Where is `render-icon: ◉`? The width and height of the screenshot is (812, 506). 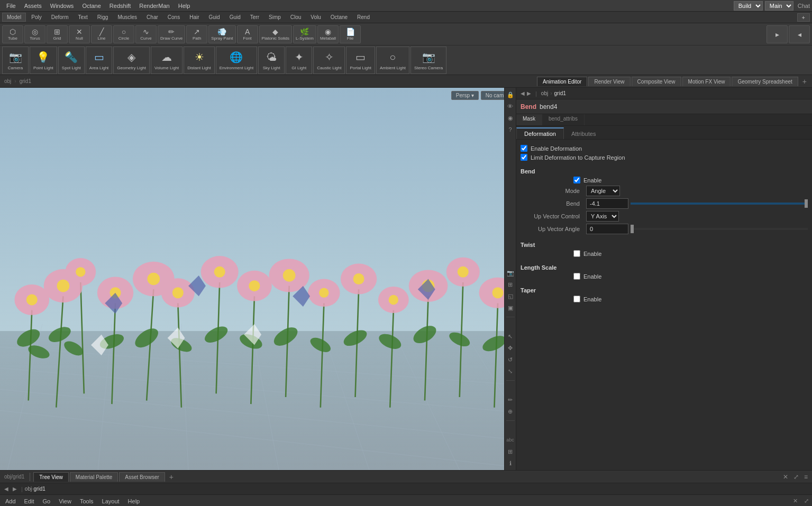 render-icon: ◉ is located at coordinates (510, 118).